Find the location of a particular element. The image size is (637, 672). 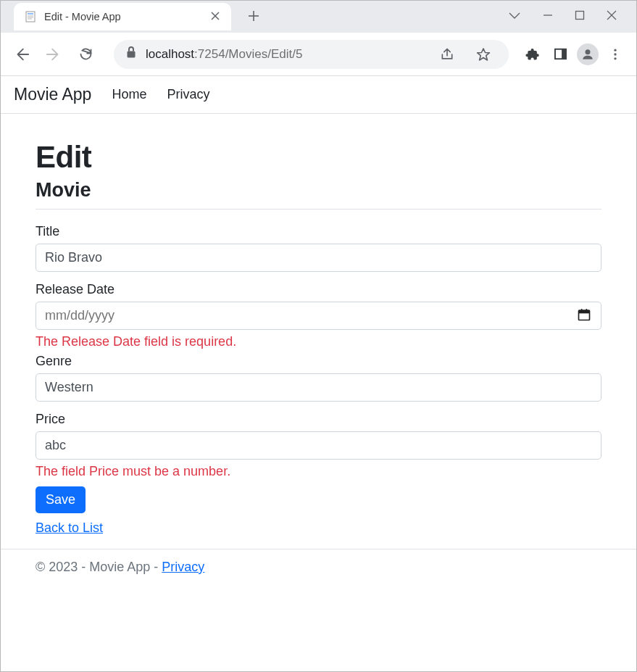

forward-button is located at coordinates (54, 54).